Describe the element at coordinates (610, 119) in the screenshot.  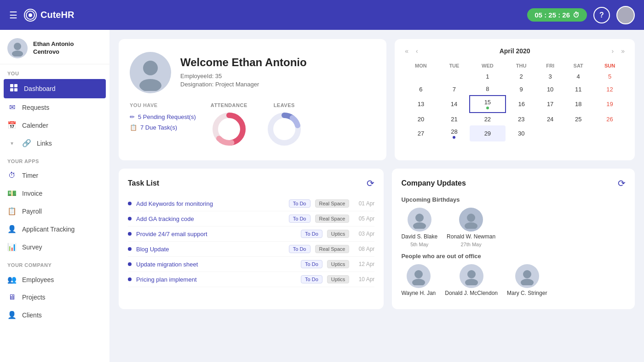
I see `cal-day-cell: 26` at that location.